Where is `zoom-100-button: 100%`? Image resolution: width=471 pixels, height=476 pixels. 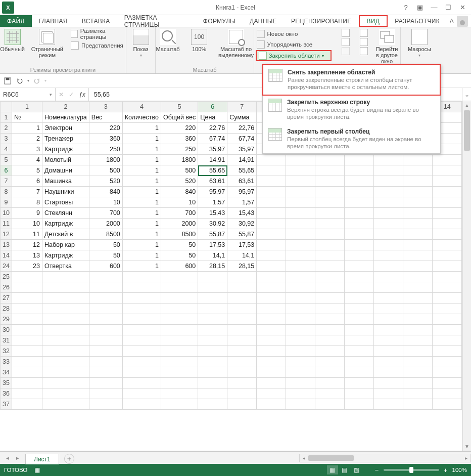 zoom-100-button: 100% is located at coordinates (199, 40).